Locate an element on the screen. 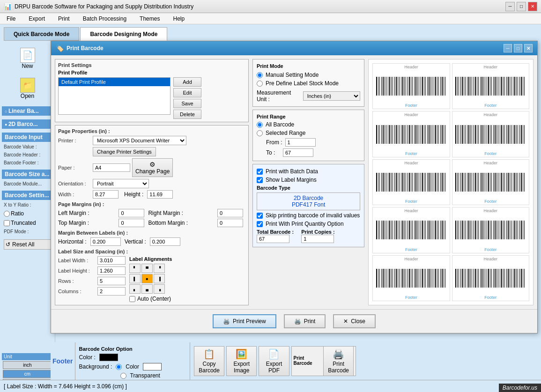 The image size is (541, 392). bottom-margin-input is located at coordinates (230, 223).